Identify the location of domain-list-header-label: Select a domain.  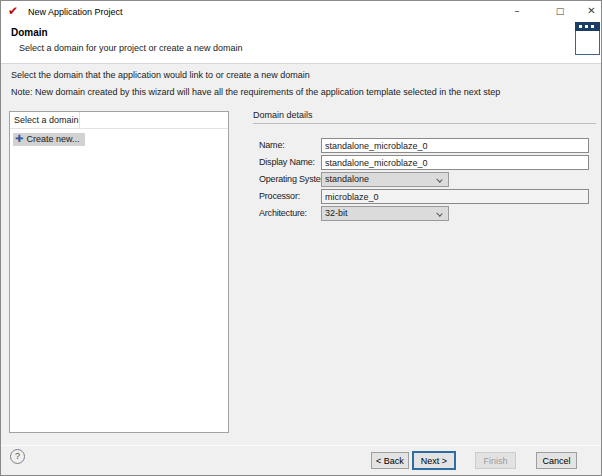
(119, 120).